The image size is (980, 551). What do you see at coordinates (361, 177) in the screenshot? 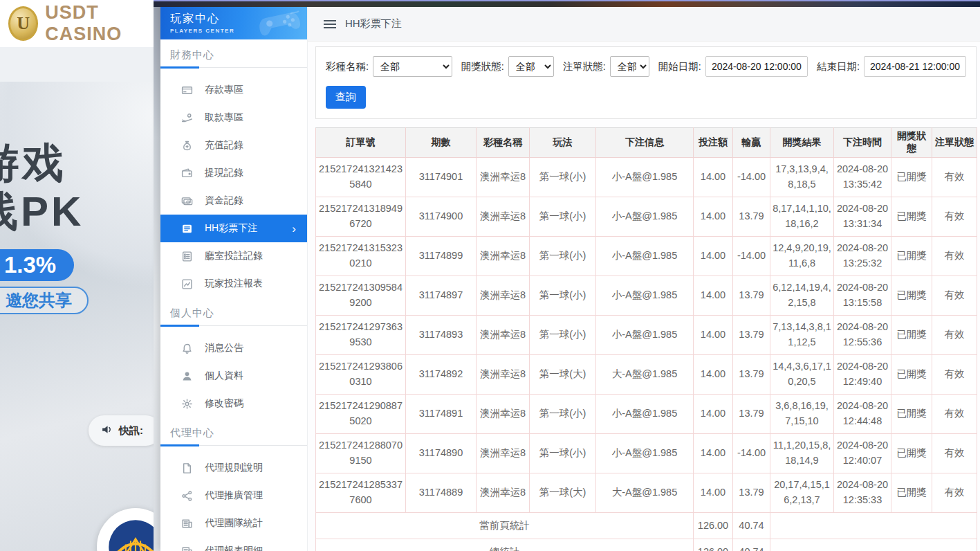
I see `table-cell: 2152172413214235840` at bounding box center [361, 177].